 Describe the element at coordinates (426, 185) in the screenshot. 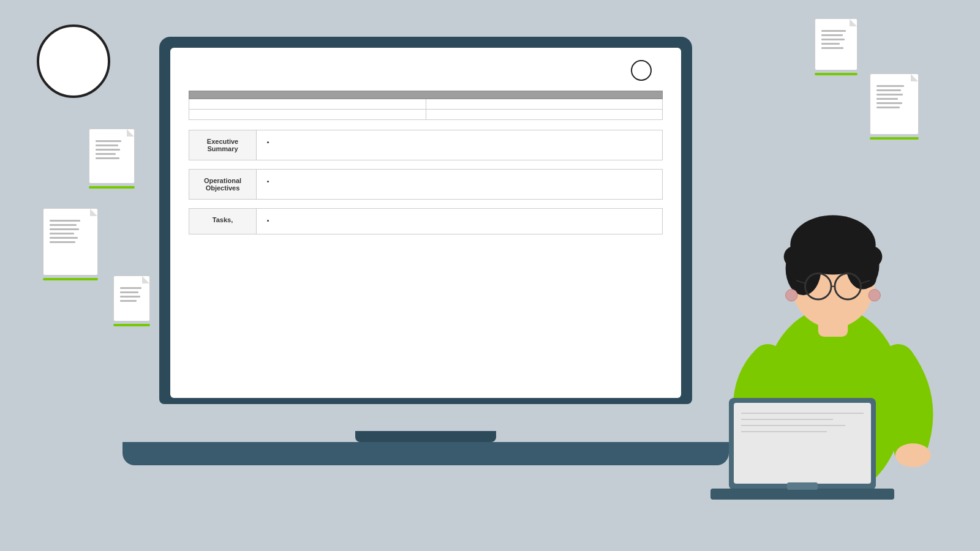

I see `operational-objectives-row: OperationalObjectives` at that location.